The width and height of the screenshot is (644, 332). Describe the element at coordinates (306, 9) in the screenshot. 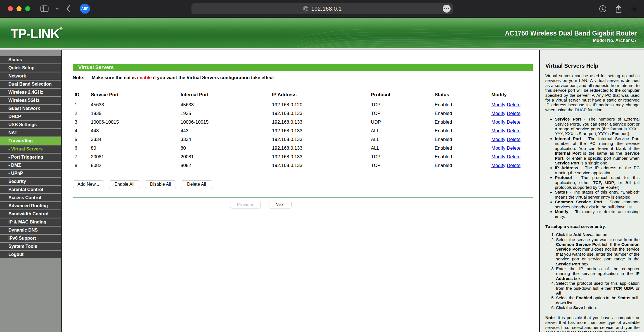

I see `globe-icon` at that location.